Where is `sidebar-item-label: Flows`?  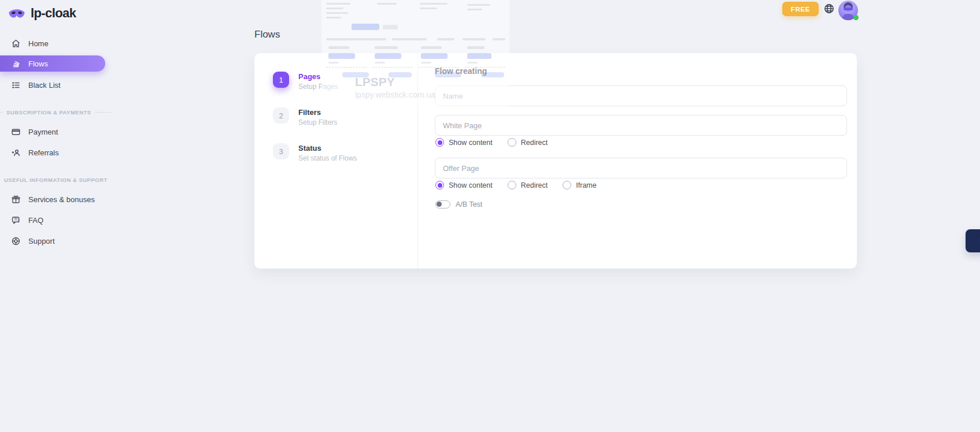 sidebar-item-label: Flows is located at coordinates (38, 64).